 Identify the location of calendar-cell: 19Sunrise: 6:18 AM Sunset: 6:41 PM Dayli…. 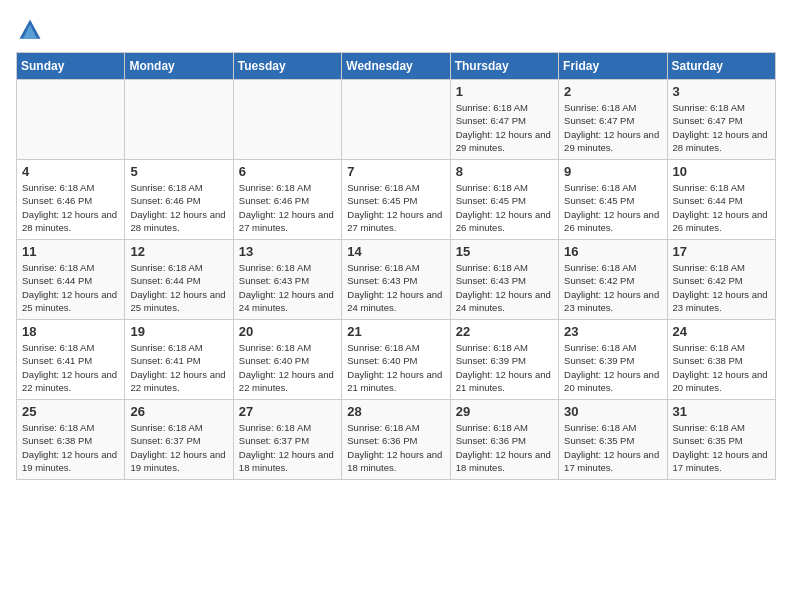
(179, 360).